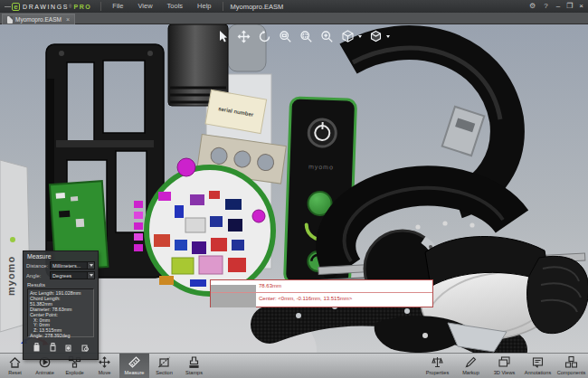  Describe the element at coordinates (11, 276) in the screenshot. I see `myomo-left-brand-text: myomo` at that location.